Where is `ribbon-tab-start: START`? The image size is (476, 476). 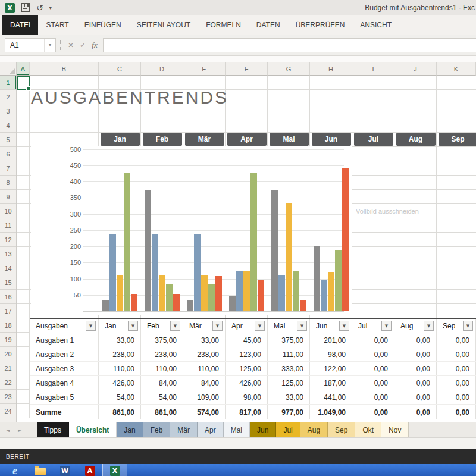 ribbon-tab-start: START is located at coordinates (57, 25).